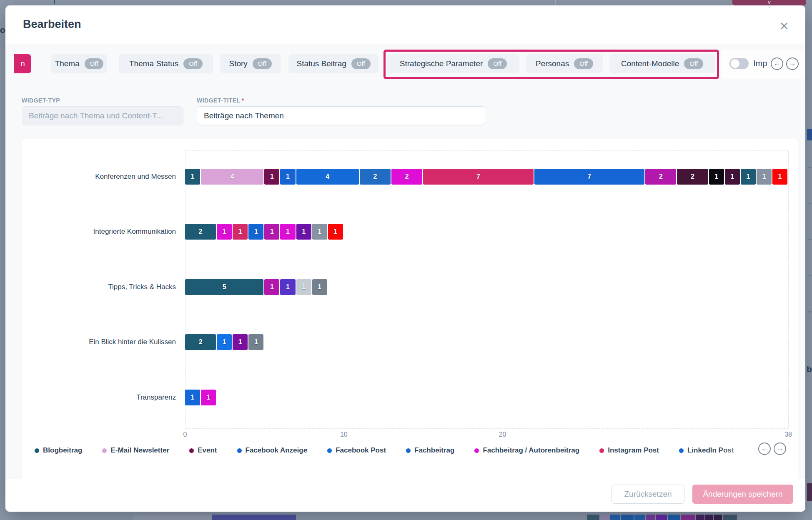 The height and width of the screenshot is (520, 812). What do you see at coordinates (706, 450) in the screenshot?
I see `legend-item-linkedin-post: LinkedIn Post` at bounding box center [706, 450].